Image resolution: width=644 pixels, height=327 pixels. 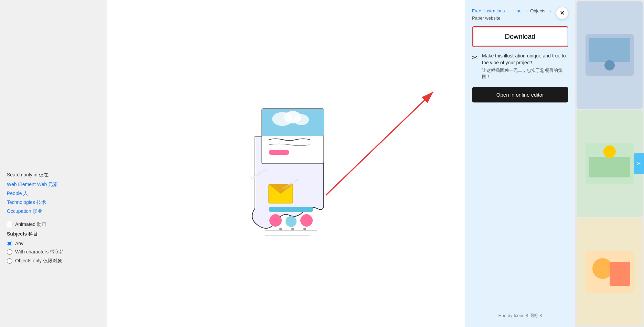 What do you see at coordinates (610, 164) in the screenshot?
I see `right-panel: ✂` at bounding box center [610, 164].